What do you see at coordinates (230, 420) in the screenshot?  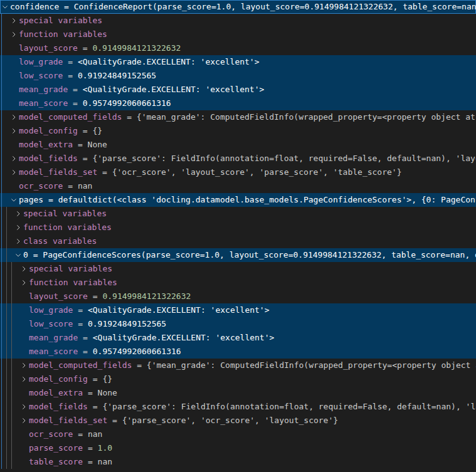 I see `variable-value: {'parse_score', 'ocr_score', 'layout_sco…` at bounding box center [230, 420].